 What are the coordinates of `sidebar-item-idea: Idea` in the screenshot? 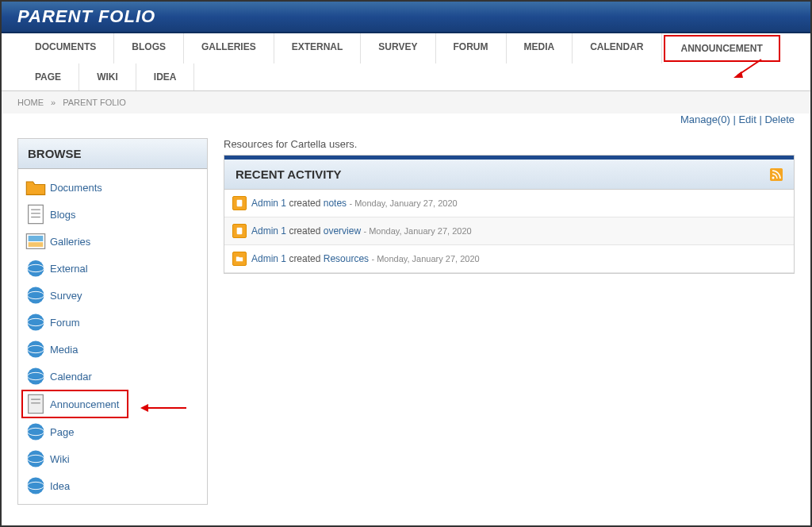 It's located at (113, 486).